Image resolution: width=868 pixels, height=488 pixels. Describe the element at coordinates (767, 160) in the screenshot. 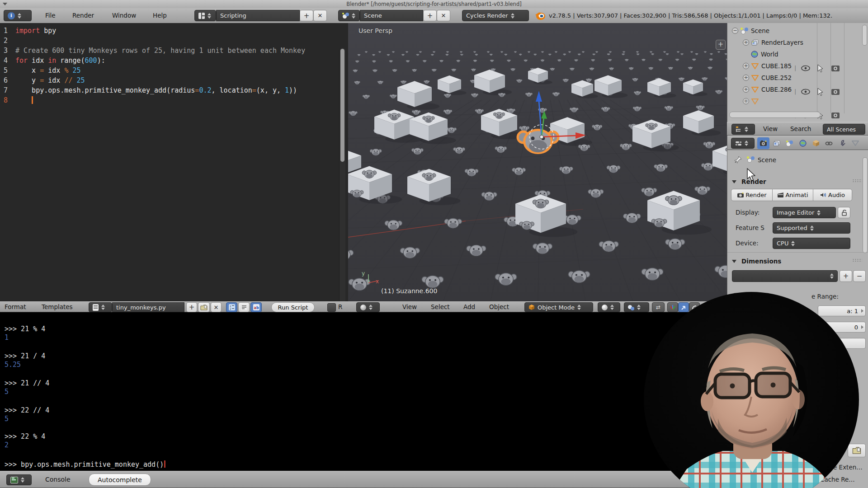

I see `breadcrumb-label: Scene` at that location.